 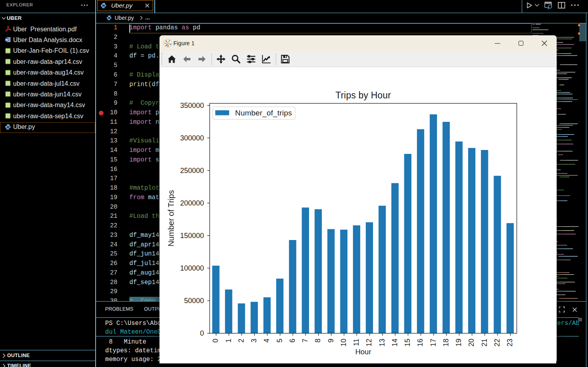 What do you see at coordinates (7, 40) in the screenshot?
I see `svg-text: W` at bounding box center [7, 40].